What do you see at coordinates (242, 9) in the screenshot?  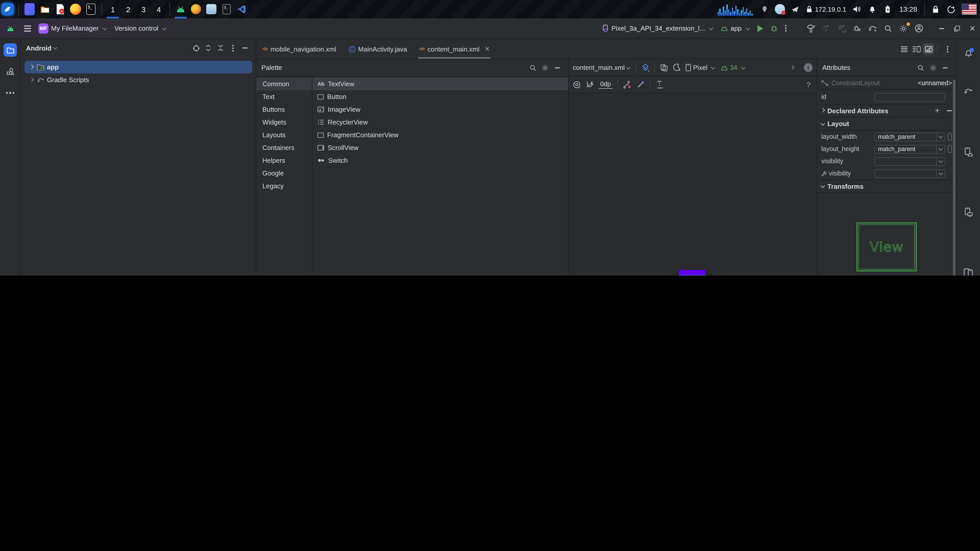 I see `task-vscode` at bounding box center [242, 9].